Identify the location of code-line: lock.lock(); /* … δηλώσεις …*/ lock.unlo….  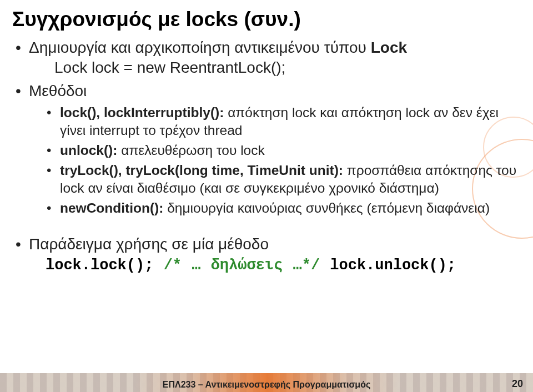
(275, 266).